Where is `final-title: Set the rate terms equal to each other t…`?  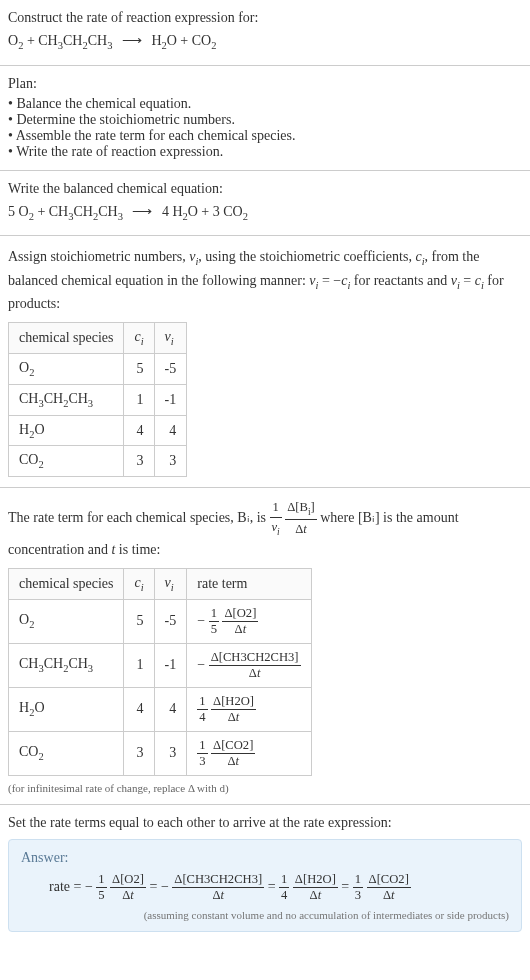 final-title: Set the rate terms equal to each other t… is located at coordinates (265, 823).